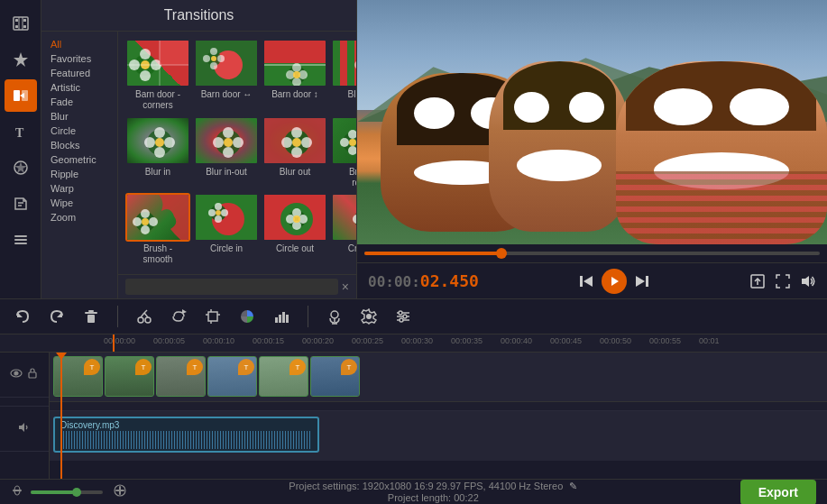 This screenshot has height=504, width=827. What do you see at coordinates (79, 102) in the screenshot?
I see `cat-fade: Fade` at bounding box center [79, 102].